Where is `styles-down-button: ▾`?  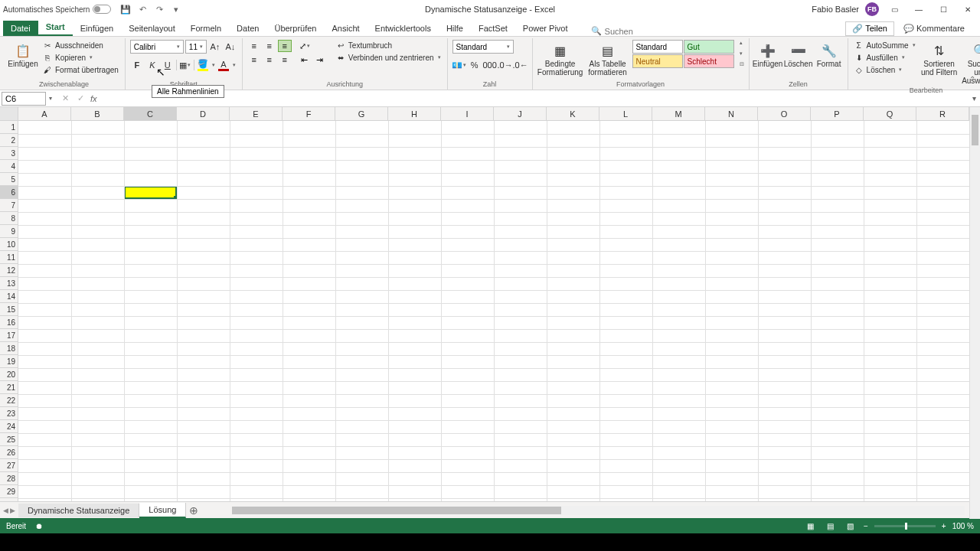 styles-down-button: ▾ is located at coordinates (742, 54).